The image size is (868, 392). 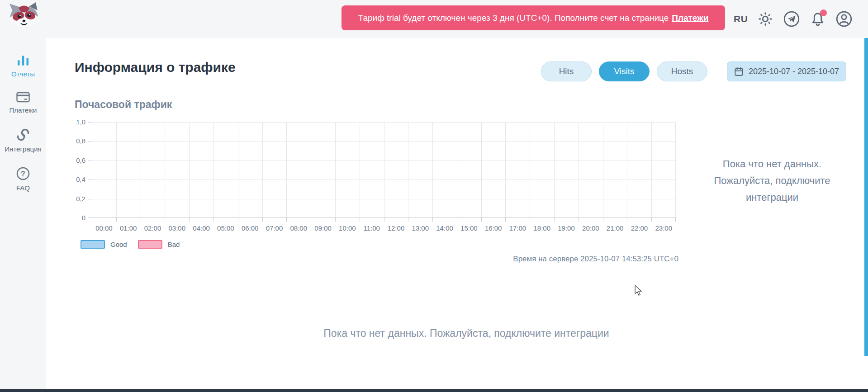 What do you see at coordinates (566, 71) in the screenshot?
I see `tab-hits: Hits` at bounding box center [566, 71].